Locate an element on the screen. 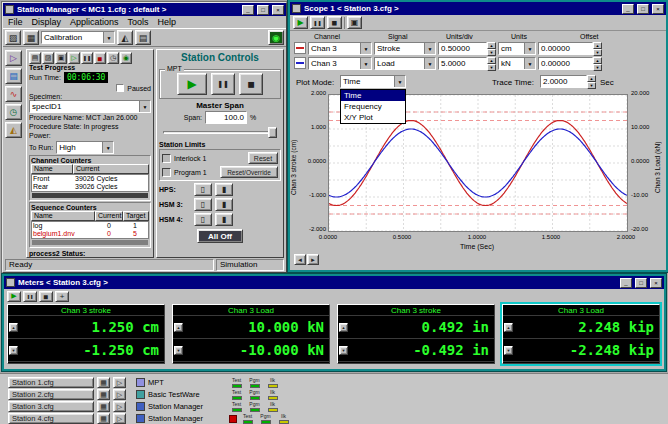  offset-stepper: 0.00000 is located at coordinates (570, 48).